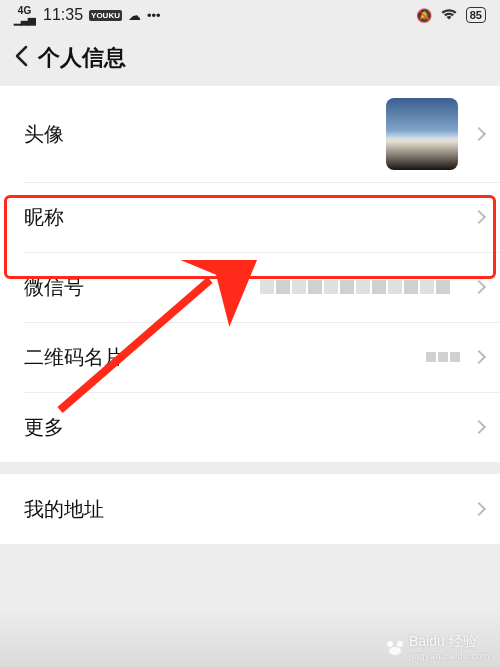 The width and height of the screenshot is (500, 667). Describe the element at coordinates (450, 656) in the screenshot. I see `watermark-sub: jingyan.baidu.com` at that location.